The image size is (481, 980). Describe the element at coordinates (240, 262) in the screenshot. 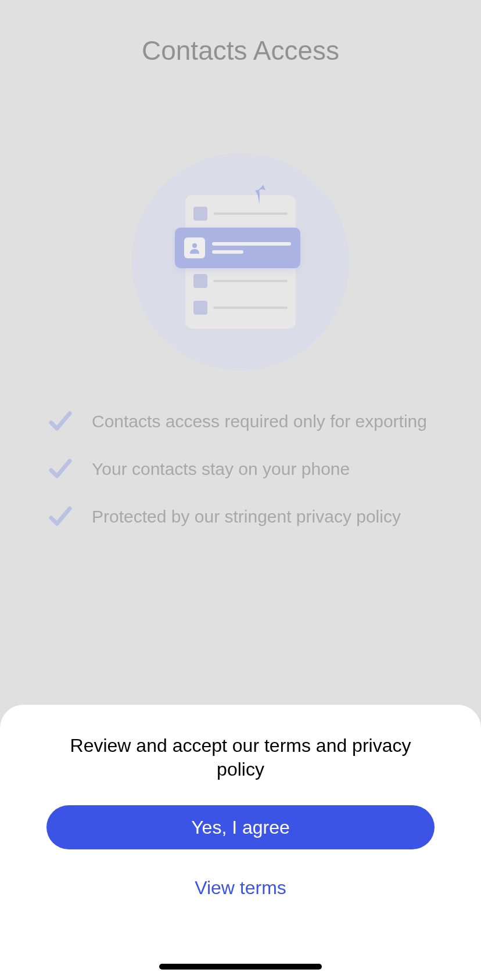

I see `contact-list-graphic` at that location.